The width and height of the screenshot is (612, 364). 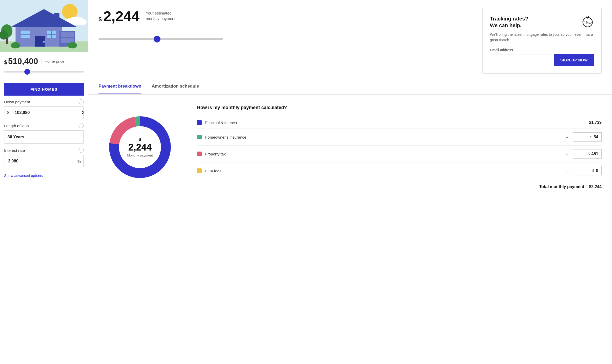 What do you see at coordinates (119, 16) in the screenshot?
I see `monthly-amount-display: $ 2,244` at bounding box center [119, 16].